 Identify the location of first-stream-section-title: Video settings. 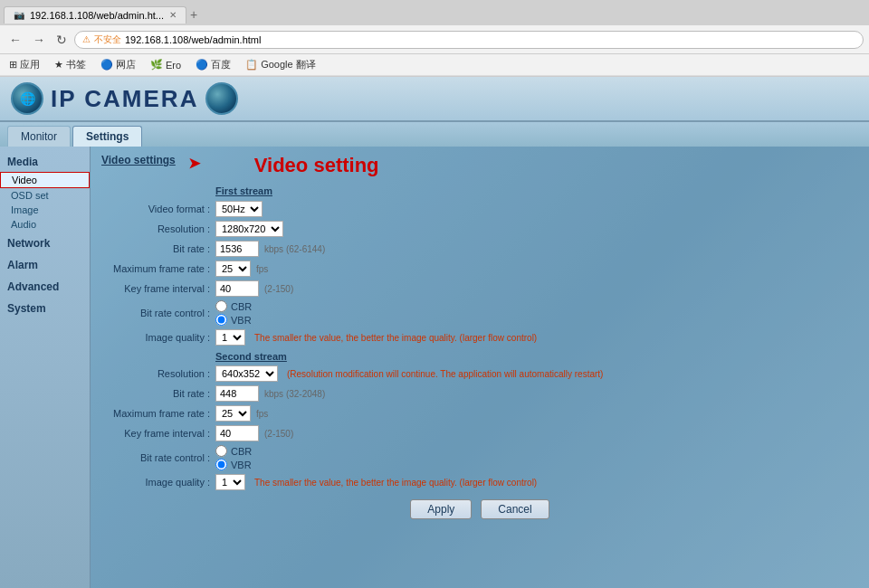
(138, 160).